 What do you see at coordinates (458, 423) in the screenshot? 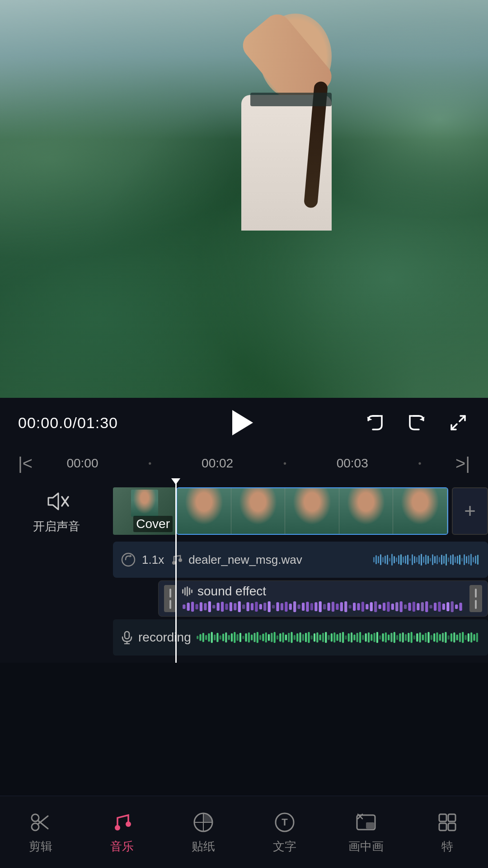
I see `fullscreen-button` at bounding box center [458, 423].